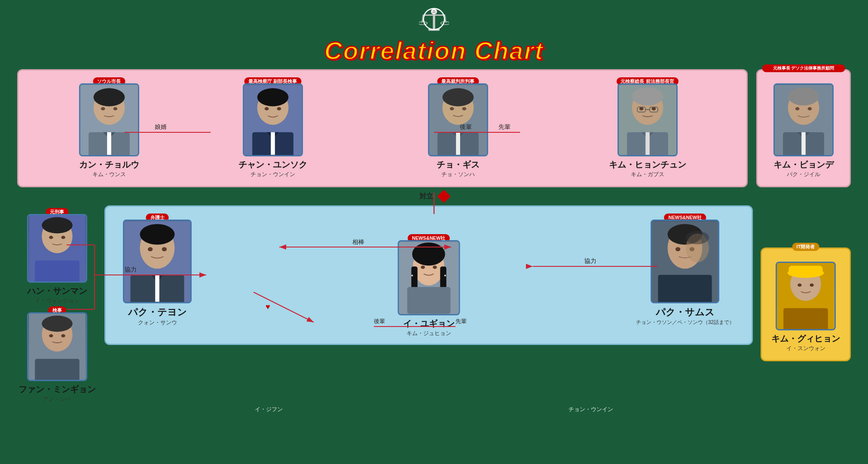  I want to click on name-jp-kang: カン・チョルウ, so click(109, 165).